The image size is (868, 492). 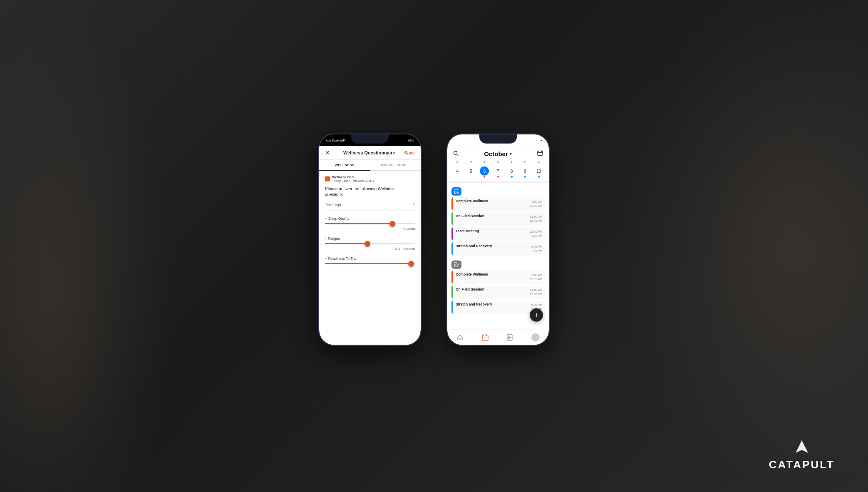 What do you see at coordinates (498, 204) in the screenshot?
I see `event-complete-wellness-tue: Complete Wellness 9:50 AM10:10 AM` at bounding box center [498, 204].